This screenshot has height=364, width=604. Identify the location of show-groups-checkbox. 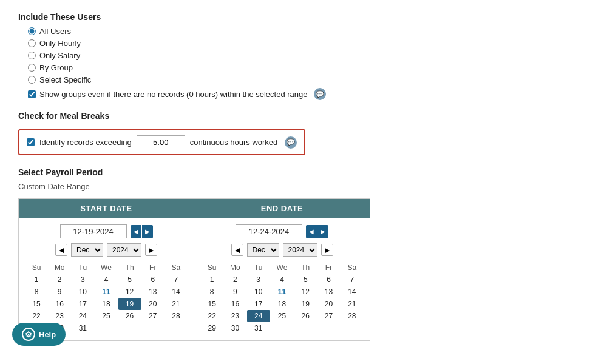
(32, 95).